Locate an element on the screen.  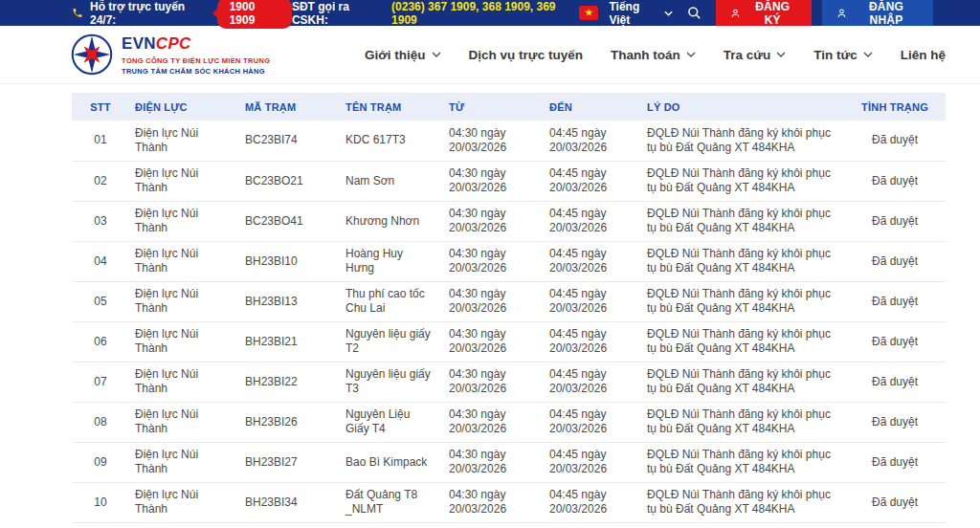
table-row: 06 Điện lực Núi Thành BH23BI21 Nguyên li… is located at coordinates (509, 341).